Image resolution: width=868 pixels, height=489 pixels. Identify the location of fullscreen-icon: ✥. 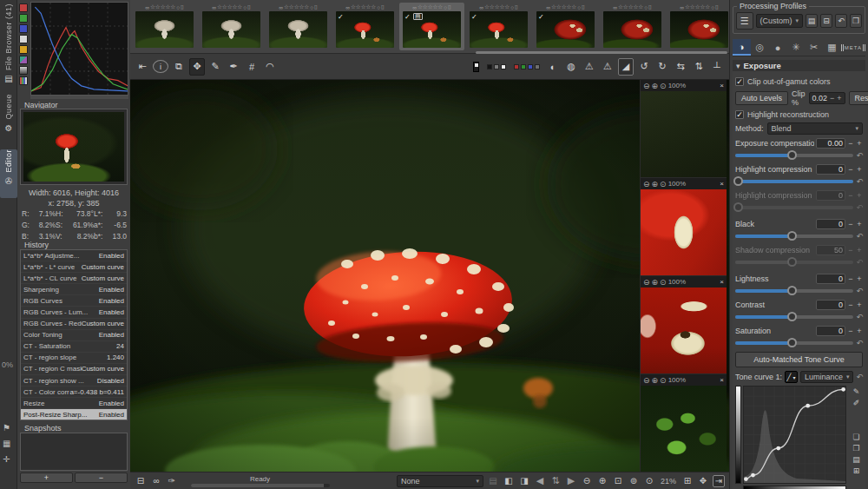
(703, 481).